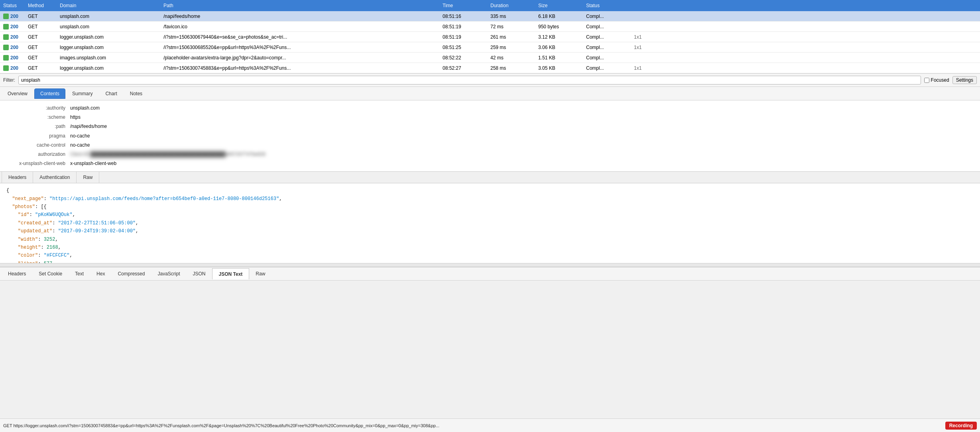  Describe the element at coordinates (168, 155) in the screenshot. I see `header-authorization-value: Client-ID ██████████████████████████████…` at that location.